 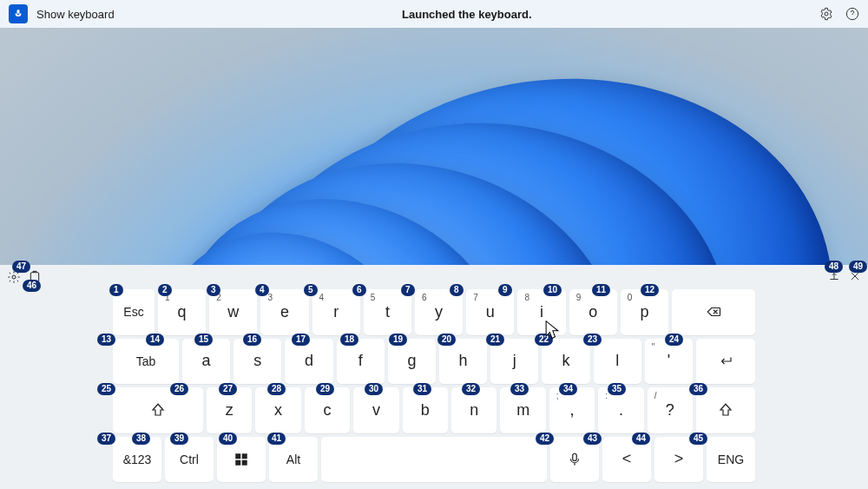 What do you see at coordinates (434, 460) in the screenshot?
I see `key-row-4: &123 Ctrl Alt < > ENG` at bounding box center [434, 460].